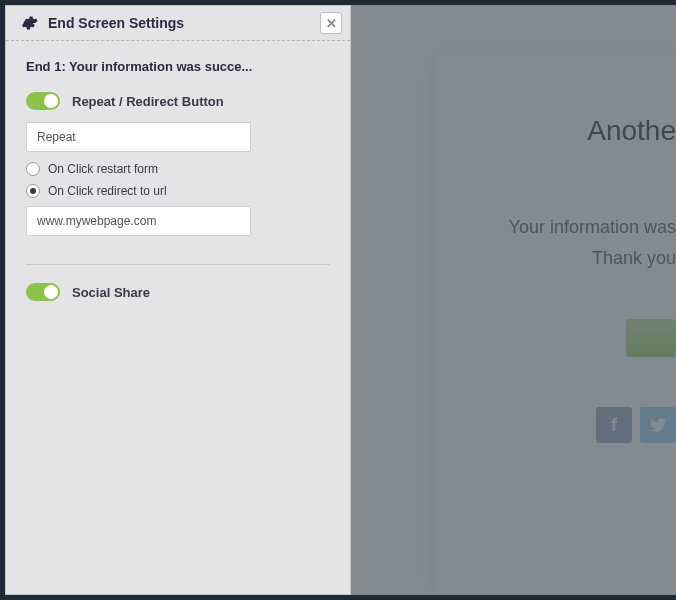  Describe the element at coordinates (658, 425) in the screenshot. I see `twitter-icon` at that location.